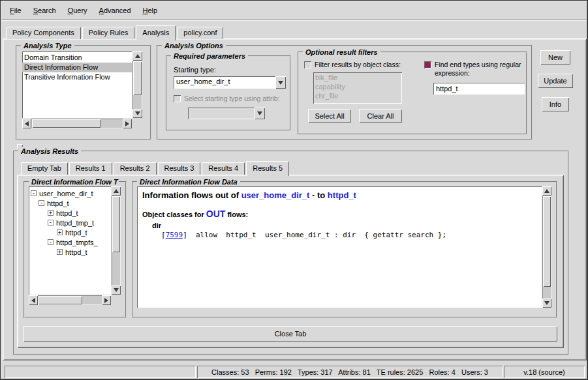 The image size is (588, 380). Describe the element at coordinates (544, 372) in the screenshot. I see `status-policy-version: v.18 (source)` at that location.